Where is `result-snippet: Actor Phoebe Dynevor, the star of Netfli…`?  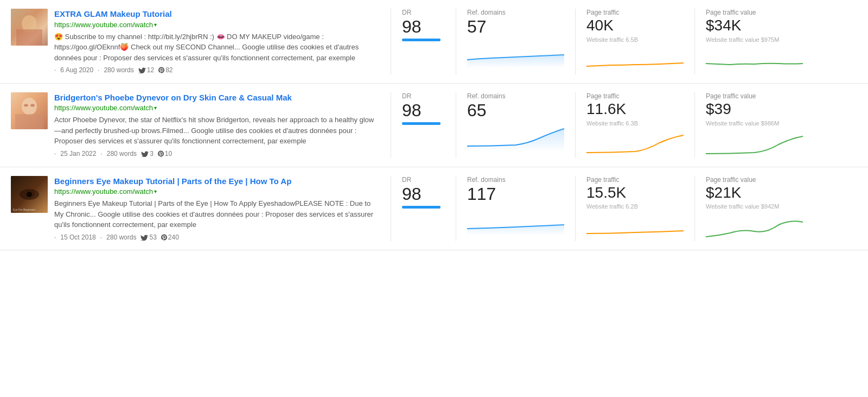 result-snippet: Actor Phoebe Dynevor, the star of Netfli… is located at coordinates (216, 130).